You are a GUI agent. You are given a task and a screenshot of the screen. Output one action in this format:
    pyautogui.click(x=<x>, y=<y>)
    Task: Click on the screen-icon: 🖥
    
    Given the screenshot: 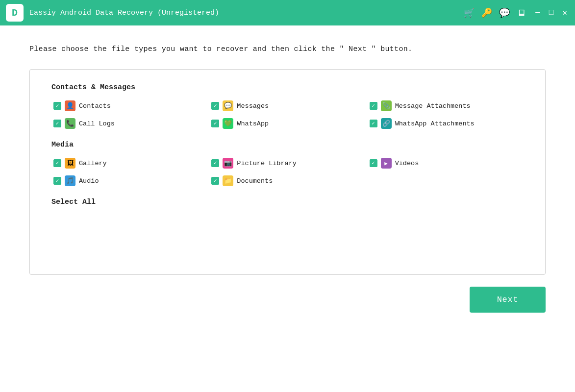 What is the action you would take?
    pyautogui.click(x=521, y=13)
    